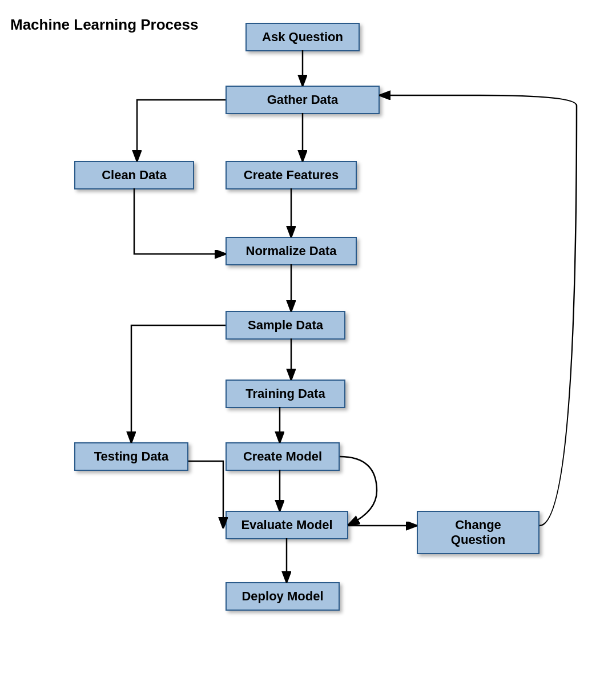  What do you see at coordinates (285, 394) in the screenshot?
I see `box-training-data: Training Data` at bounding box center [285, 394].